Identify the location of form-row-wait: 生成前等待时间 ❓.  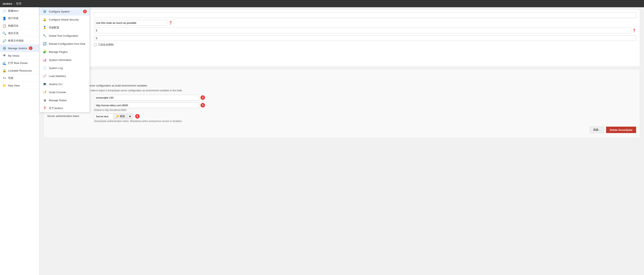
(342, 30).